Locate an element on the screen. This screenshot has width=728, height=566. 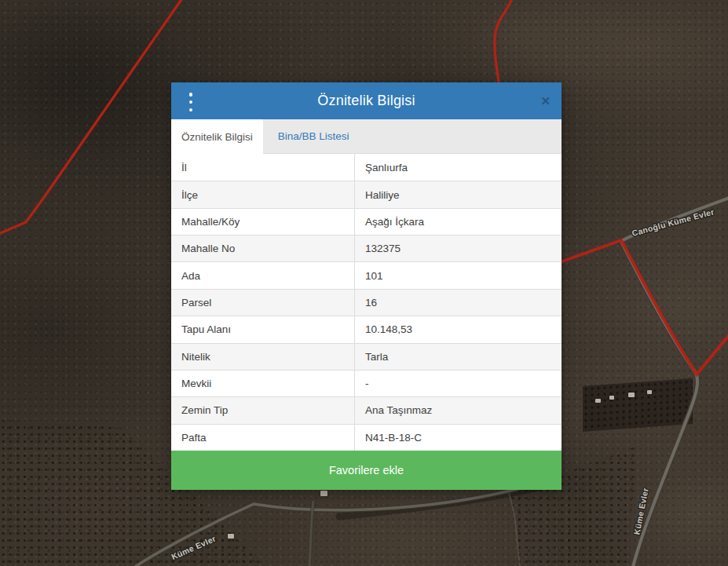
modal-title: Öznitelik Bilgisi is located at coordinates (366, 100).